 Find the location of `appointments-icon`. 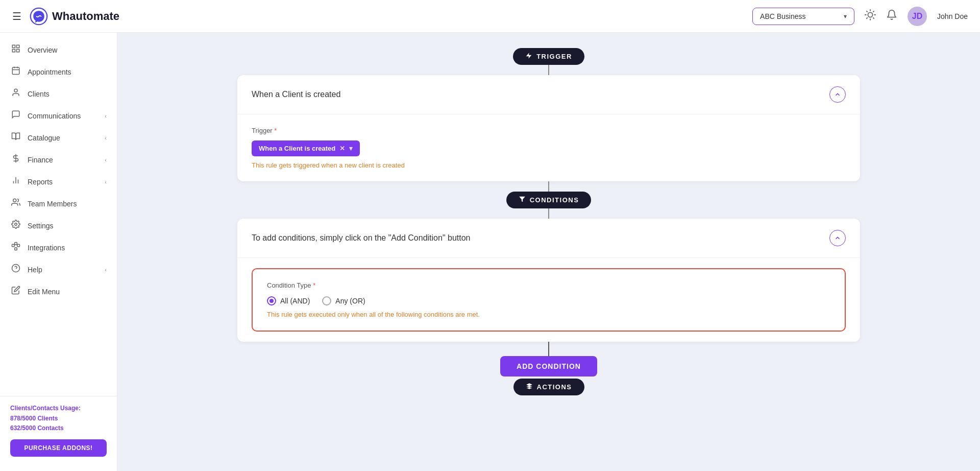

appointments-icon is located at coordinates (16, 72).